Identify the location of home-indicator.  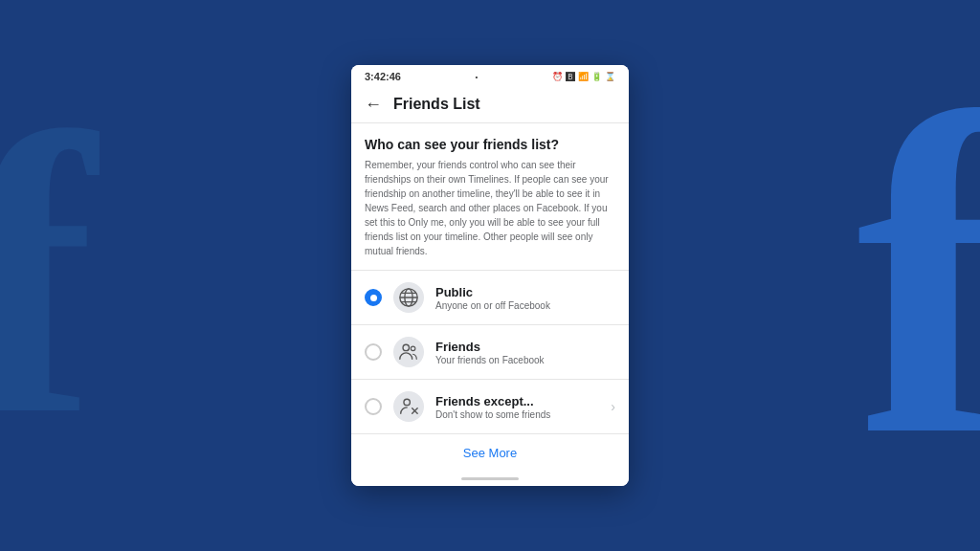
(490, 478).